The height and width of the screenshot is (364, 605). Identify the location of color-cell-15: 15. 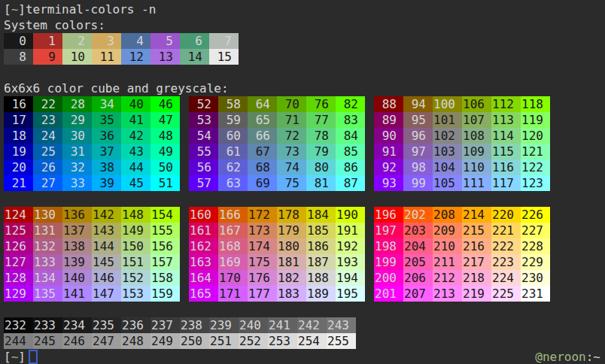
(224, 57).